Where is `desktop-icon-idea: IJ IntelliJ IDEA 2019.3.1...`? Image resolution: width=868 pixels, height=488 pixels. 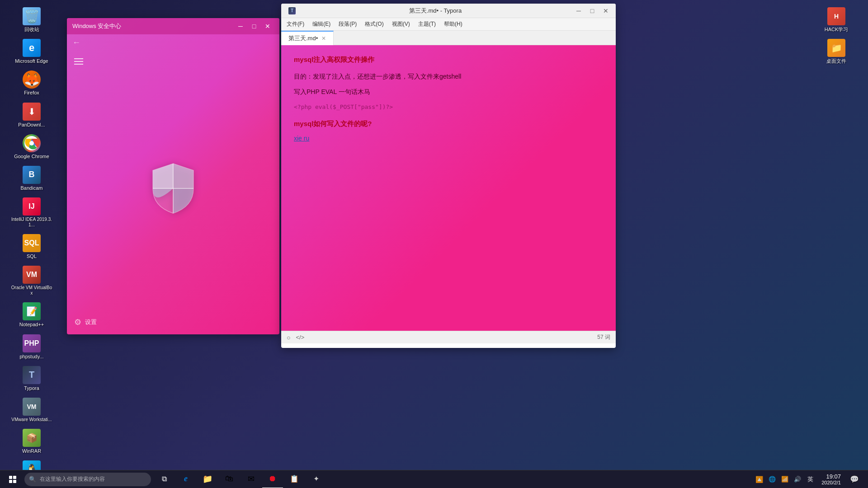
desktop-icon-idea: IJ IntelliJ IDEA 2019.3.1... is located at coordinates (32, 212).